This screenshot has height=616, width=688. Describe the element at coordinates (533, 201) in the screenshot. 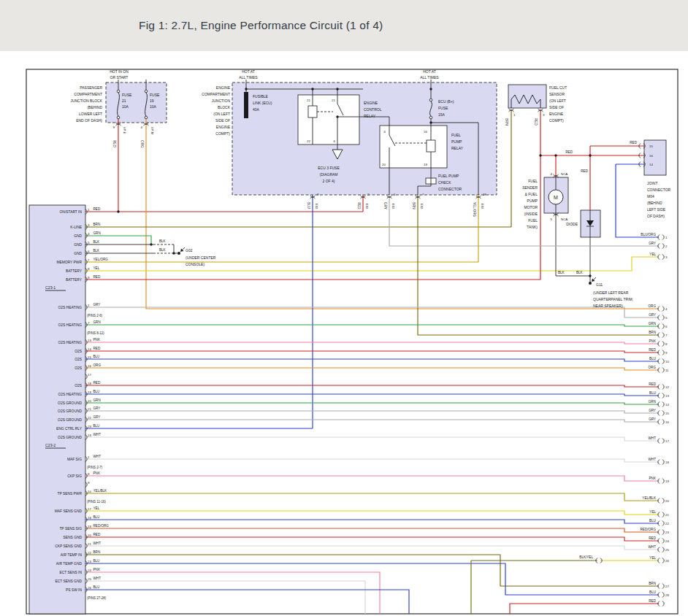

I see `diagram-label: PUMP` at that location.